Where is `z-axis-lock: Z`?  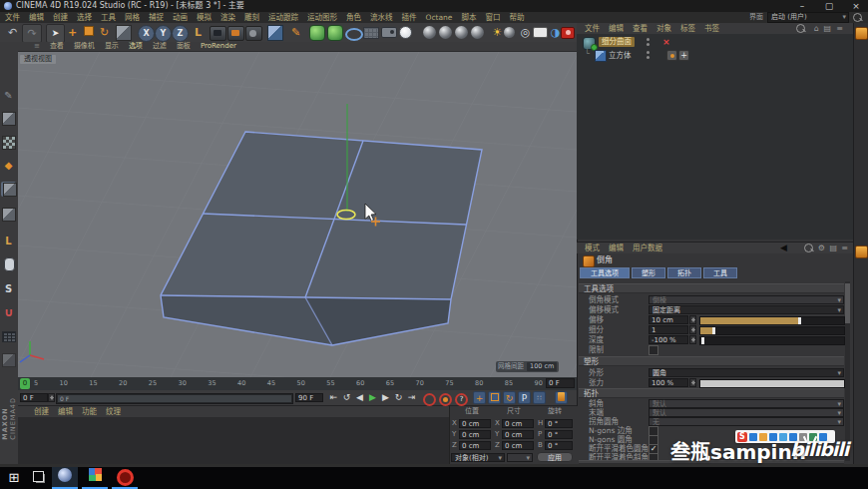 z-axis-lock: Z is located at coordinates (180, 34).